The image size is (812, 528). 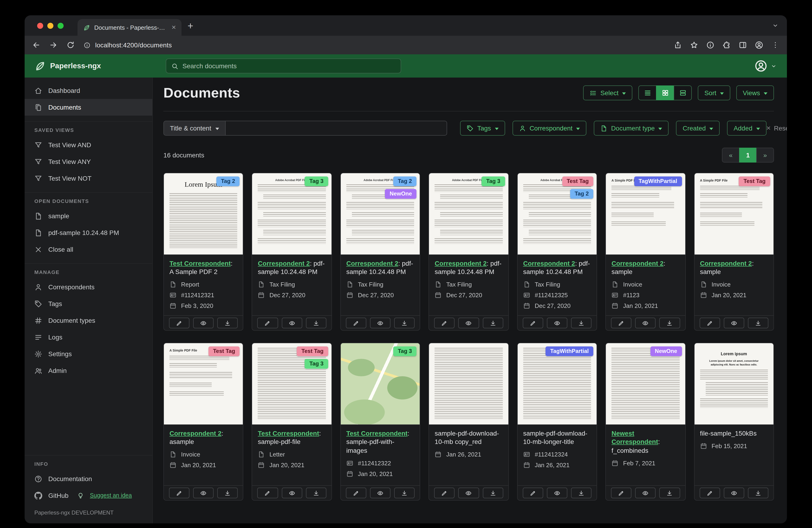 What do you see at coordinates (734, 384) in the screenshot?
I see `doc-thumbnail: Lorem ipsumLorem ipsum dolor sit amet, c…` at bounding box center [734, 384].